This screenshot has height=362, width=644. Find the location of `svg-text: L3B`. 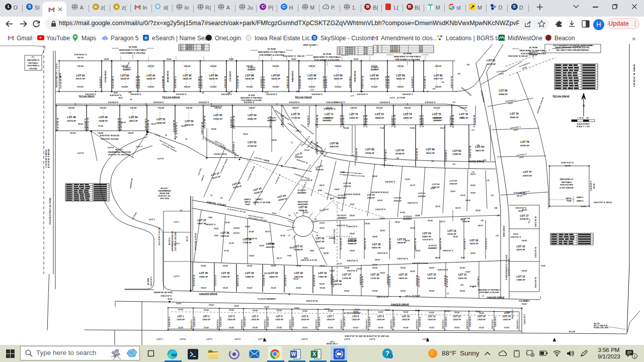

svg-text: L3B is located at coordinates (496, 208).